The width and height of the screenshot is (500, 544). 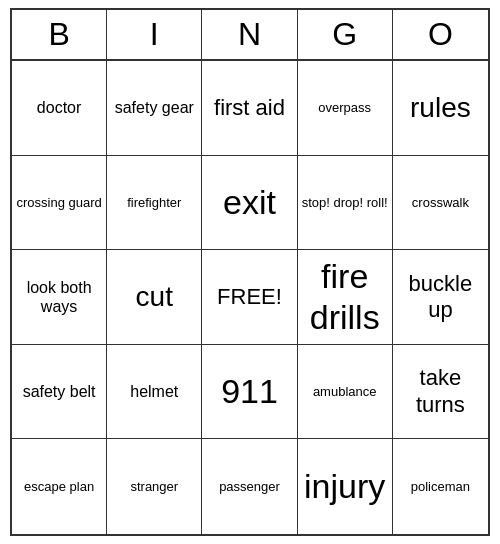 What do you see at coordinates (440, 392) in the screenshot?
I see `cell-text: take turns` at bounding box center [440, 392].